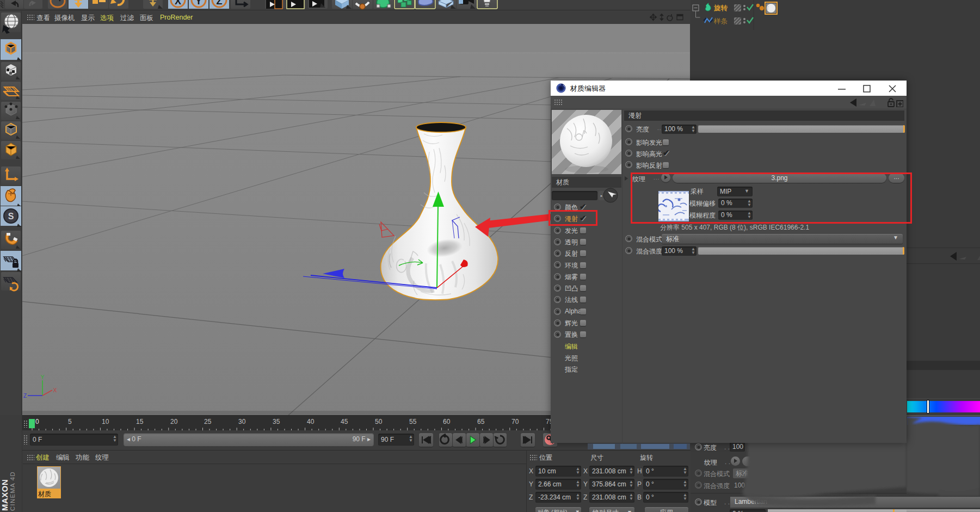  What do you see at coordinates (11, 217) in the screenshot?
I see `svg-text: S` at bounding box center [11, 217].